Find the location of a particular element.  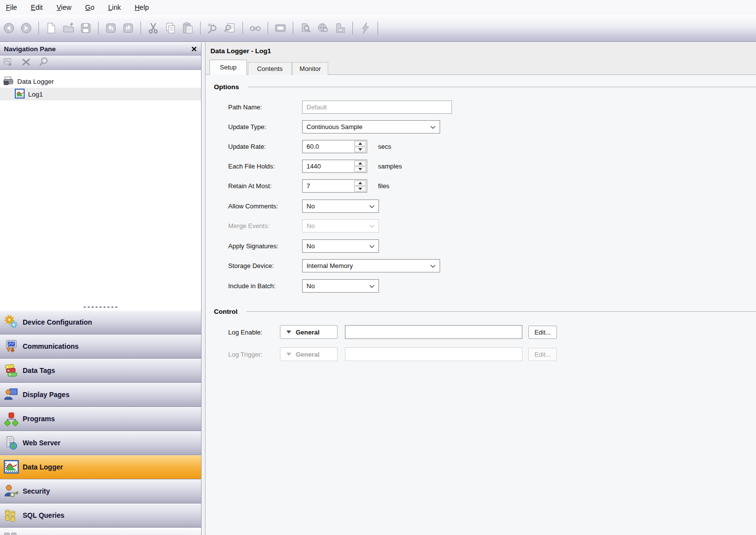

merge-events-row: Merge Events: No is located at coordinates (481, 226).